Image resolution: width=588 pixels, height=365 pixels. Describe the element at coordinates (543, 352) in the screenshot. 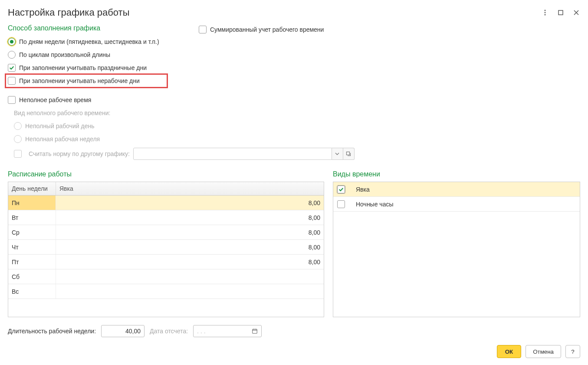

I see `cancel-button: Отмена` at that location.